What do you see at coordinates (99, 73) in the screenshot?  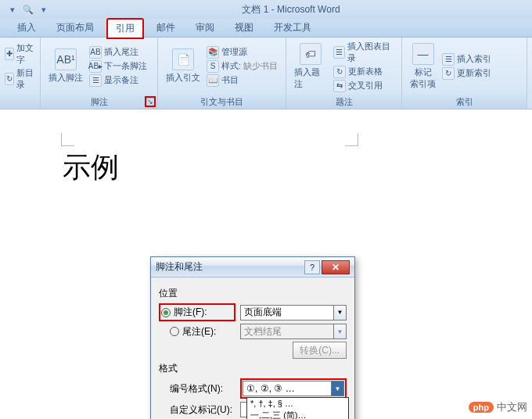 I see `group-footnotes: AB¹ 插入脚注 AB插入尾注 AB▸下一条脚注 ☰显示备注 脚注 ↘` at bounding box center [99, 73].